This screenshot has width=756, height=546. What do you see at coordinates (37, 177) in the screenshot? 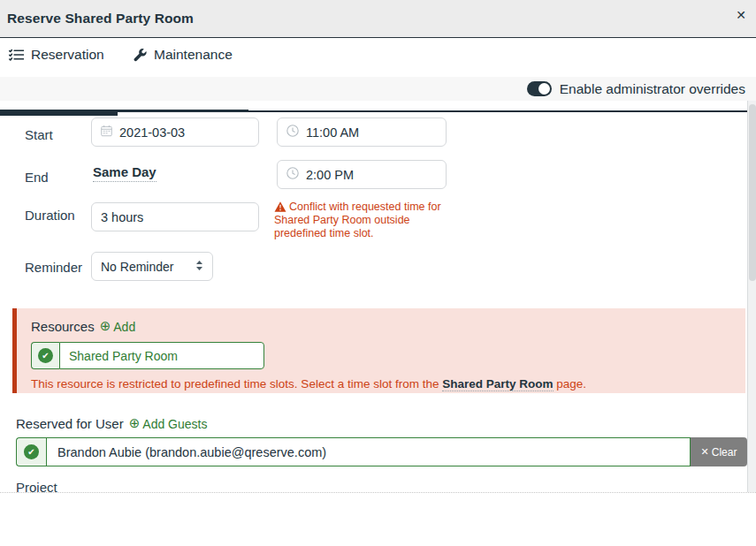
I see `end-label: End` at bounding box center [37, 177].